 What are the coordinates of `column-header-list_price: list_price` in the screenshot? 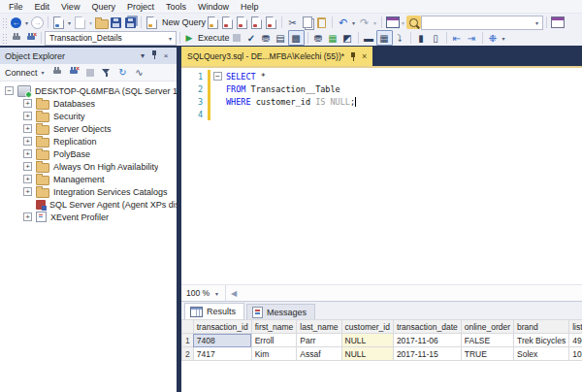 It's located at (576, 327).